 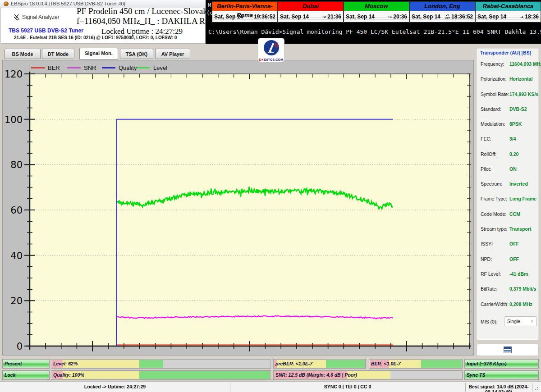 What do you see at coordinates (26, 375) in the screenshot?
I see `lock-indicator: Lock` at bounding box center [26, 375].